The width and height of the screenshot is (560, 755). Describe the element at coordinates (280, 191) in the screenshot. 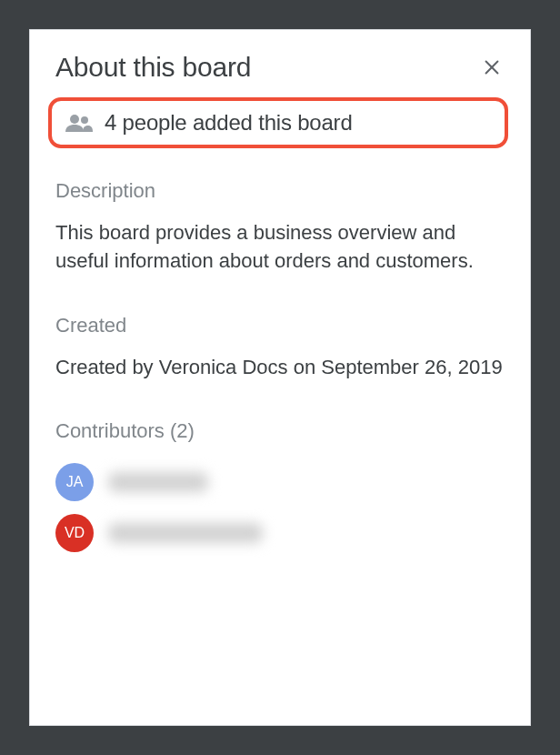

I see `description-label: Description` at that location.